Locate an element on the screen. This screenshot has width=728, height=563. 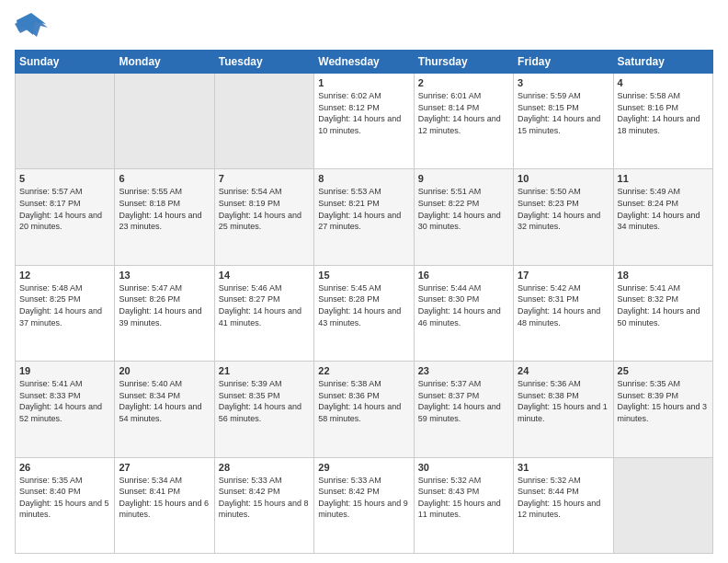
calendar-cell: 25Sunrise: 5:35 AMSunset: 8:39 PMDayligh… is located at coordinates (663, 409).